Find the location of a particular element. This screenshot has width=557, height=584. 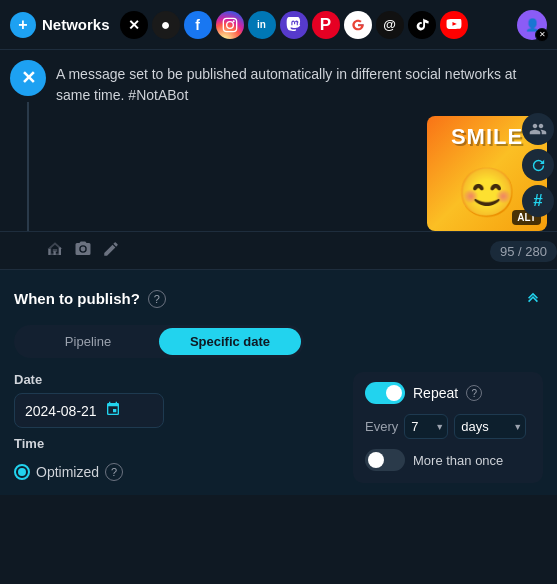

avatar-x-badge: ✕ is located at coordinates (542, 35).